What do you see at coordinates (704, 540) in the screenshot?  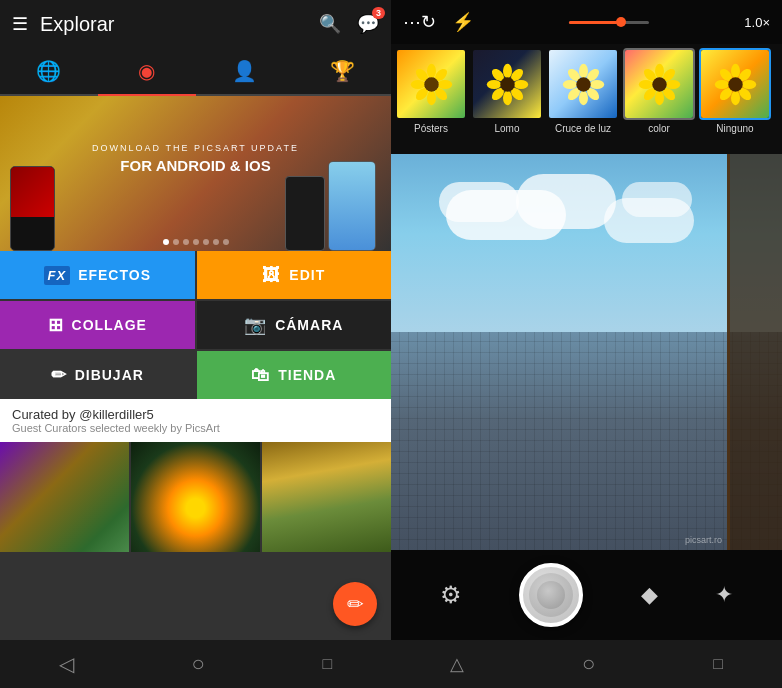 I see `watermark: picsart.ro` at bounding box center [704, 540].